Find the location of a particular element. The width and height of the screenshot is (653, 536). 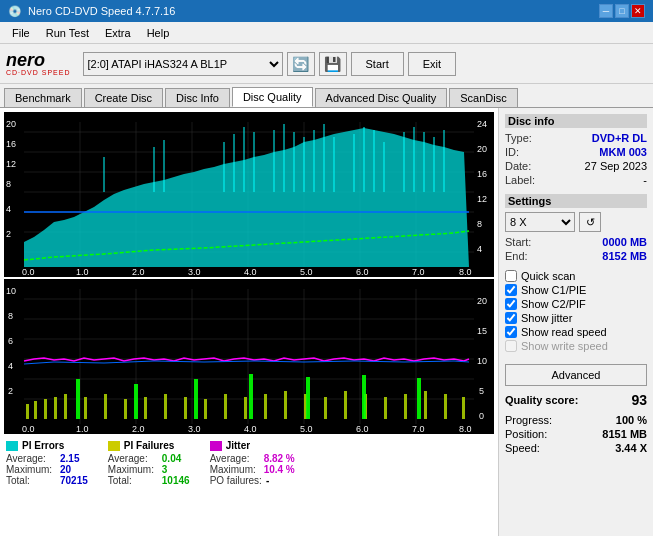

show-jitter-checkbox is located at coordinates (511, 318).